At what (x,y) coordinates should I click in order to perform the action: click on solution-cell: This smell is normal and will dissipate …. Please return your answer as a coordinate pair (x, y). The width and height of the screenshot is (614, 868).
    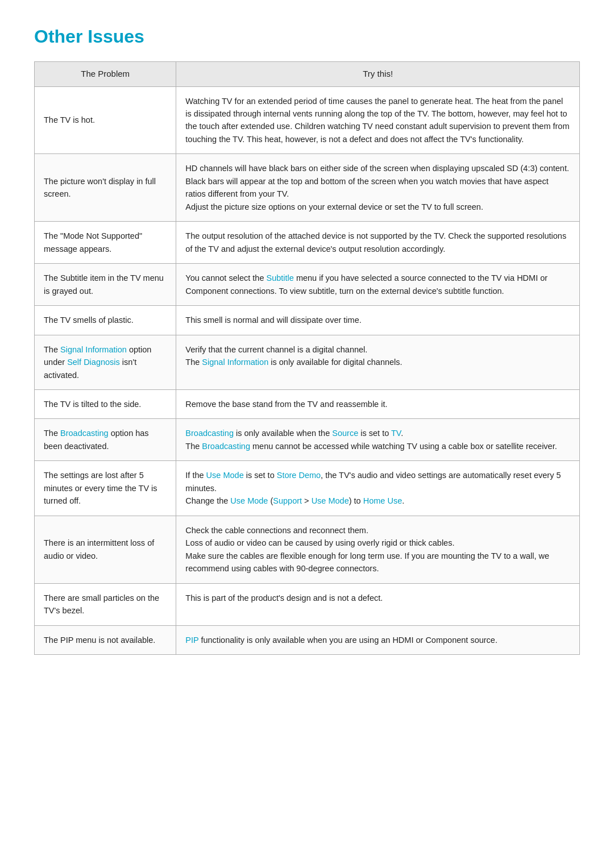
    Looking at the image, I should click on (378, 321).